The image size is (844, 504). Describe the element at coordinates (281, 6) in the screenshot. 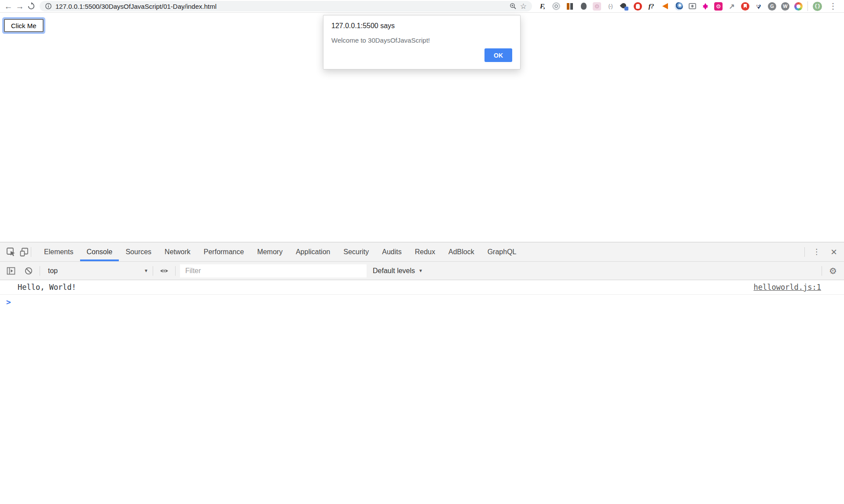

I see `url-text: 127.0.0.1:5500/30DaysOfJavaScript/01-Day…` at that location.